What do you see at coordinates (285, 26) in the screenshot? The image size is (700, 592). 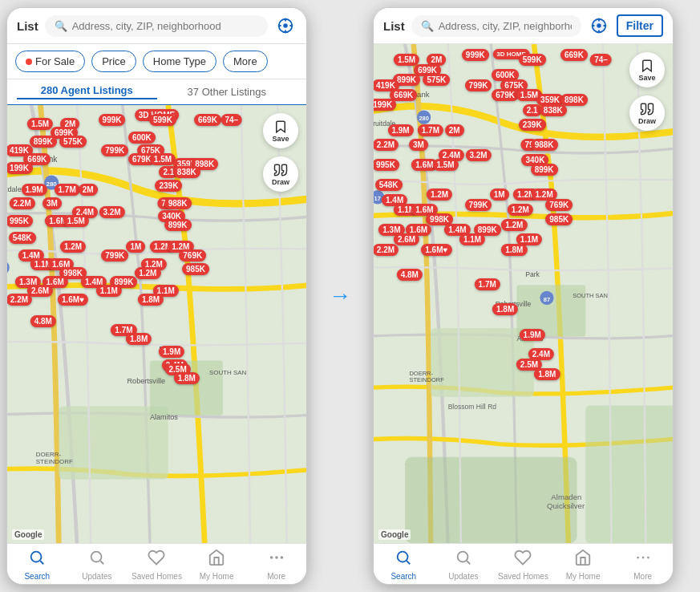 I see `location-icon` at bounding box center [285, 26].